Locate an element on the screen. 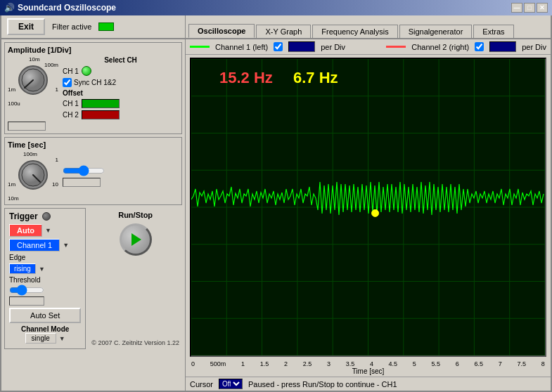 Image resolution: width=552 pixels, height=392 pixels. sync-label: Sync CH 1&2 is located at coordinates (95, 83).